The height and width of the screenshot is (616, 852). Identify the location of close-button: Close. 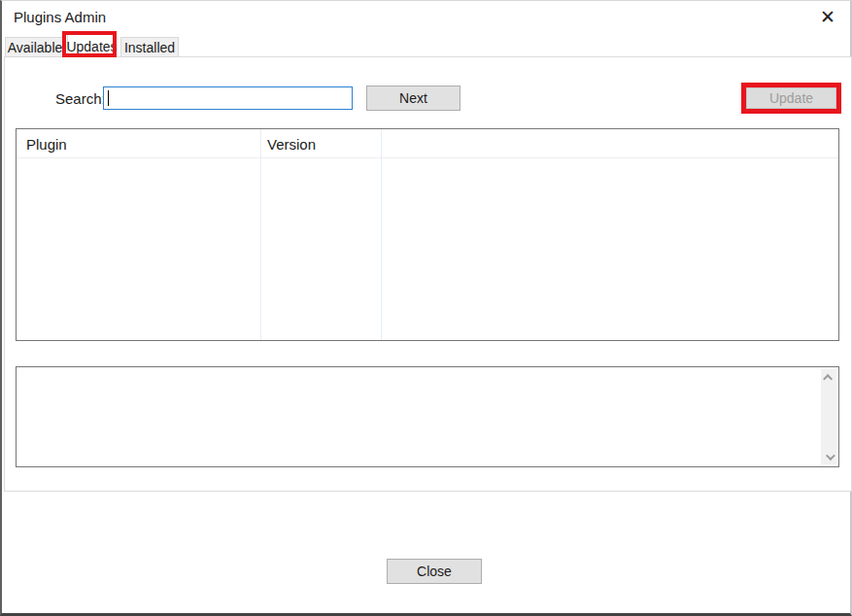
(434, 571).